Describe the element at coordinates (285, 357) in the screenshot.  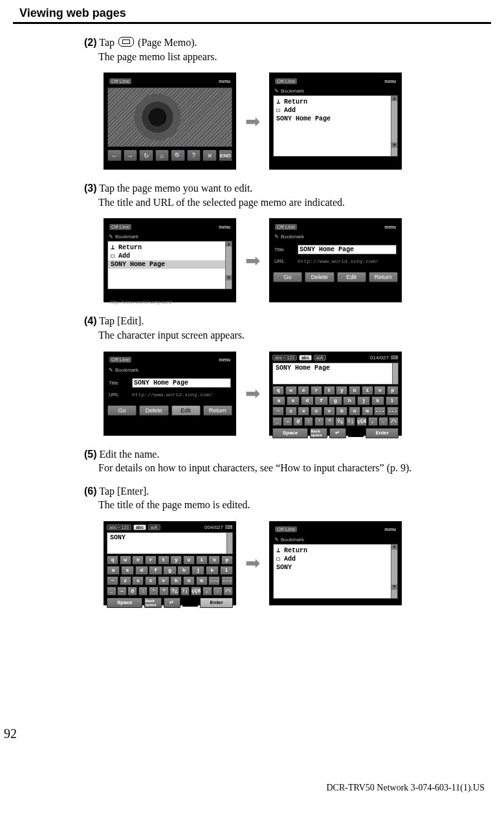
I see `mode-toggle: abc↔123` at that location.